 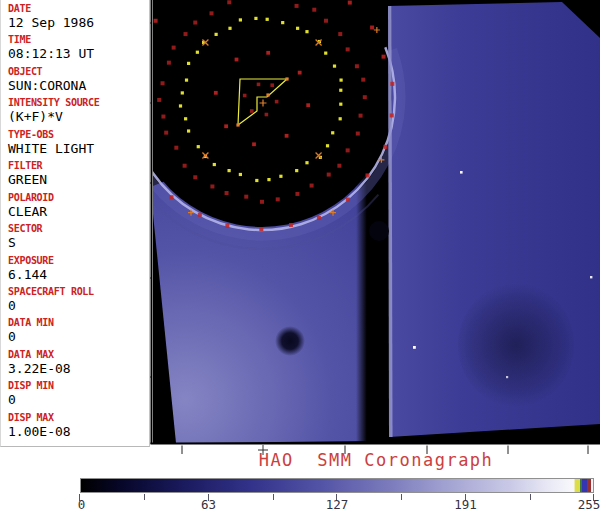 What do you see at coordinates (78, 428) in the screenshot?
I see `metadata-entry: DISP MAX1.00E-08` at bounding box center [78, 428].